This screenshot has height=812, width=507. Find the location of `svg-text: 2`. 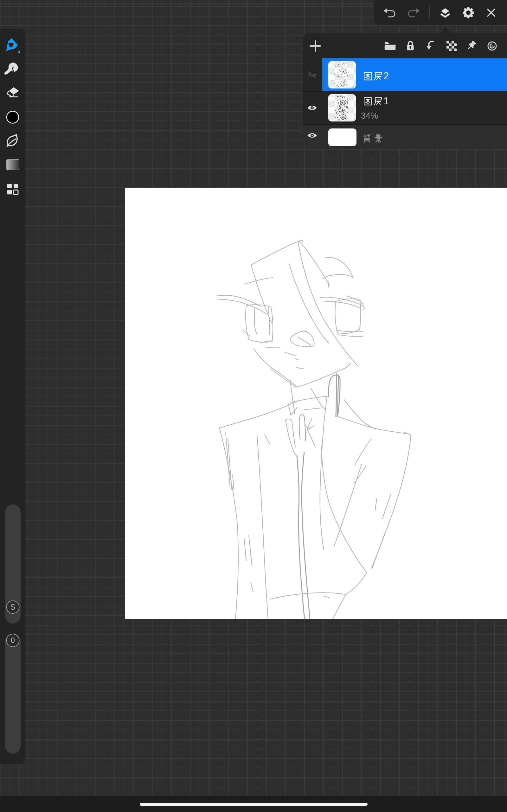

svg-text: 2 is located at coordinates (386, 76).